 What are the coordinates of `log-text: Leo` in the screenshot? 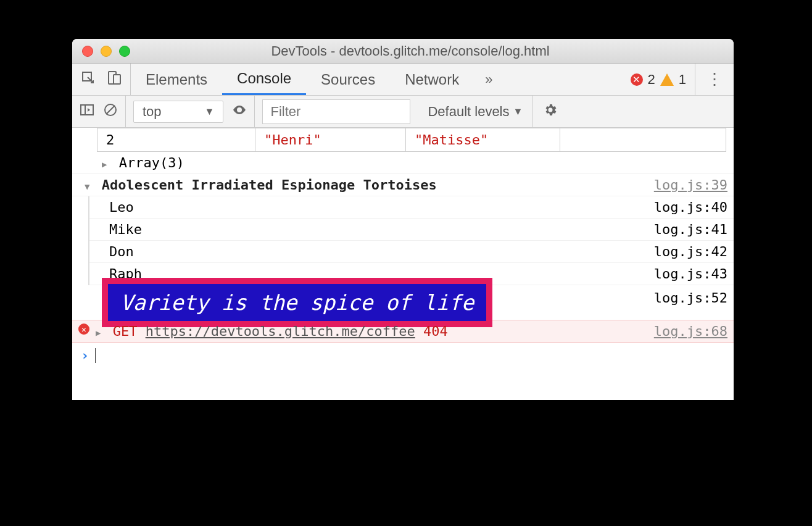 It's located at (381, 207).